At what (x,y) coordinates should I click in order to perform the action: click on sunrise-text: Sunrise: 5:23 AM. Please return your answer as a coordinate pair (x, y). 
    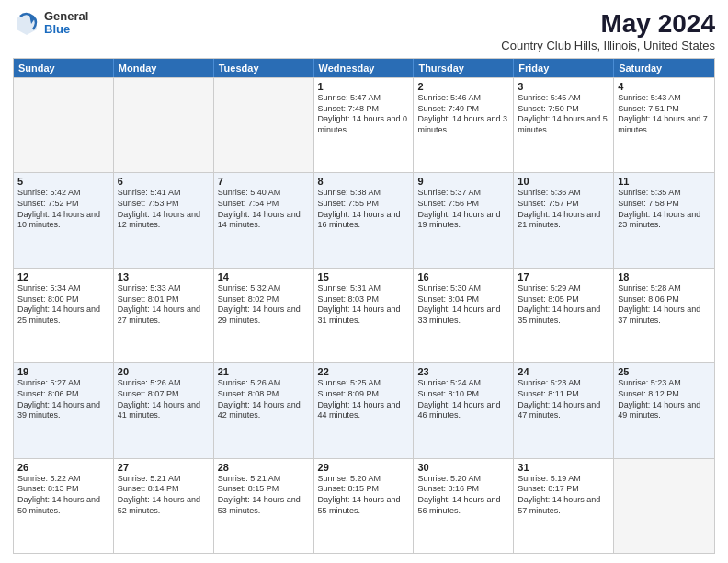
    Looking at the image, I should click on (563, 384).